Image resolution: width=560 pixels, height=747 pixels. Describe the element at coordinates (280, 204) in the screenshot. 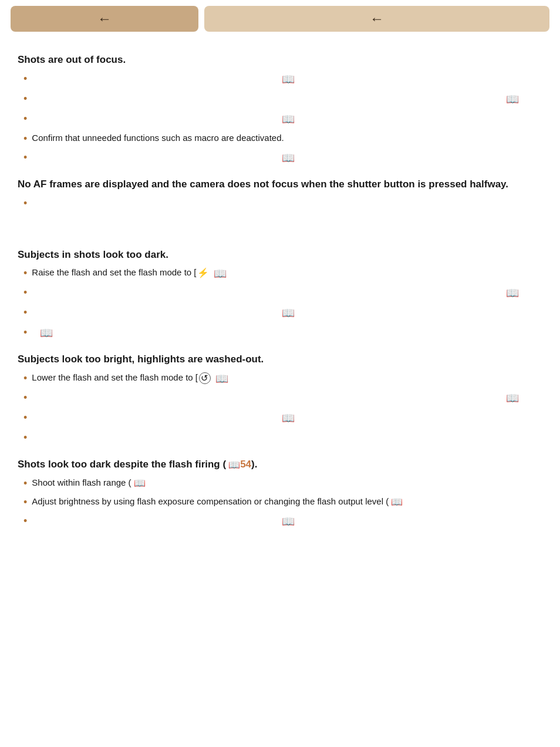

I see `bullet-list-no-af` at that location.